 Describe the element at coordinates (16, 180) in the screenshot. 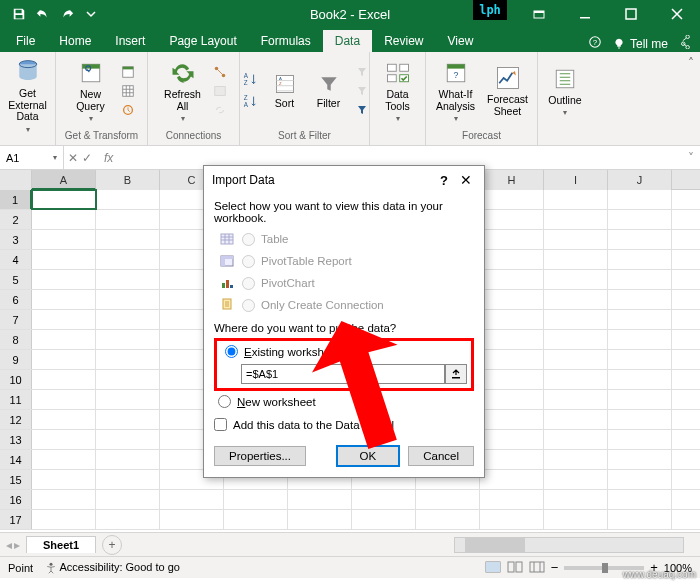

I see `select-all-triangle` at that location.